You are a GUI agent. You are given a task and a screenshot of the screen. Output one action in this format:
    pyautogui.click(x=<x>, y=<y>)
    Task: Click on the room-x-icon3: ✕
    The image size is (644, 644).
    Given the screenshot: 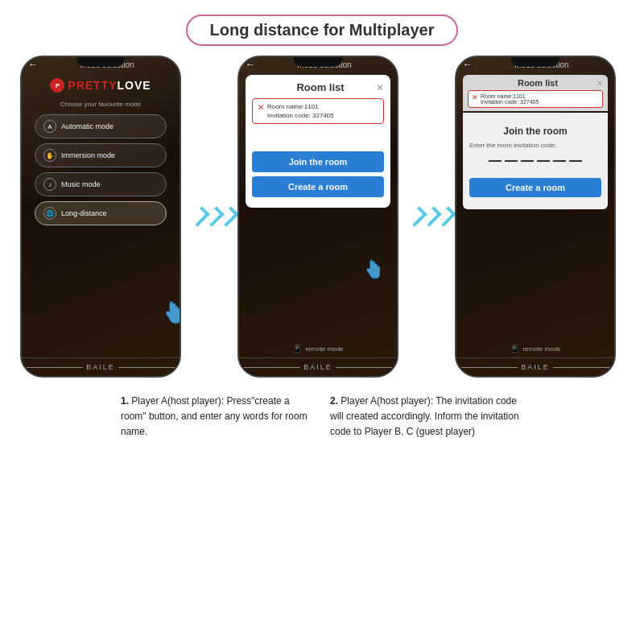 What is the action you would take?
    pyautogui.click(x=475, y=97)
    